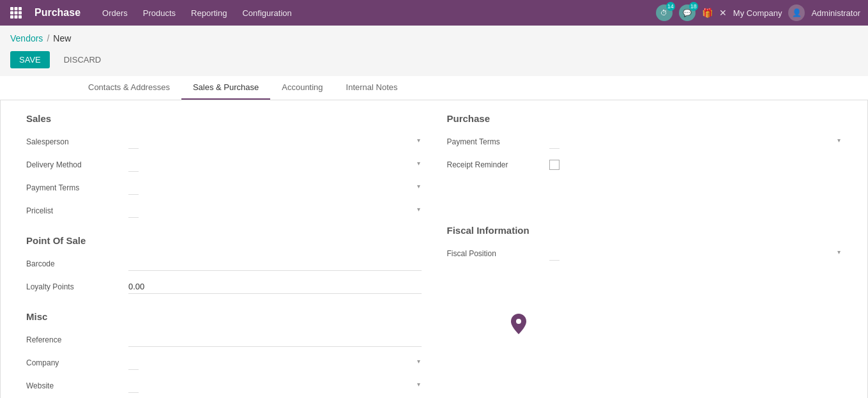 The width and height of the screenshot is (868, 398). What do you see at coordinates (498, 254) in the screenshot?
I see `fiscal-position-label: Fiscal Position` at bounding box center [498, 254].